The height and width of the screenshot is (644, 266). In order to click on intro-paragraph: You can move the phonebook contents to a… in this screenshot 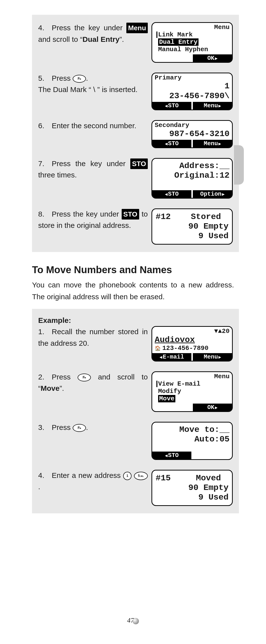, I will do `click(133, 291)`.